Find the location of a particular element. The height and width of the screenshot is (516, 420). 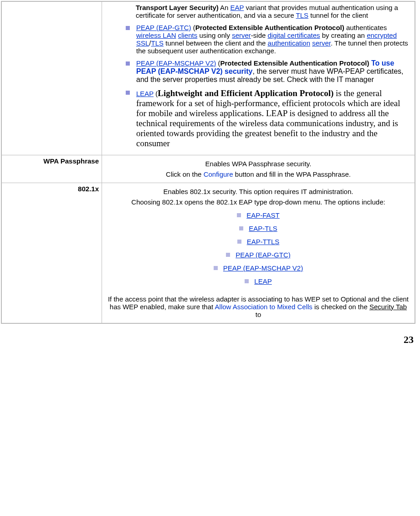

bullet-text: LEAP (Lightweight and Efficient Applicat… is located at coordinates (272, 118).